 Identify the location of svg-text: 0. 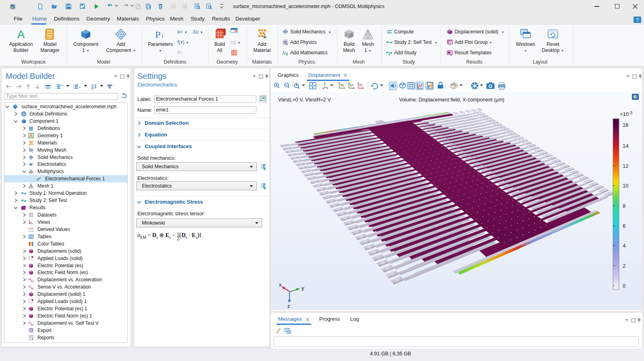
(624, 286).